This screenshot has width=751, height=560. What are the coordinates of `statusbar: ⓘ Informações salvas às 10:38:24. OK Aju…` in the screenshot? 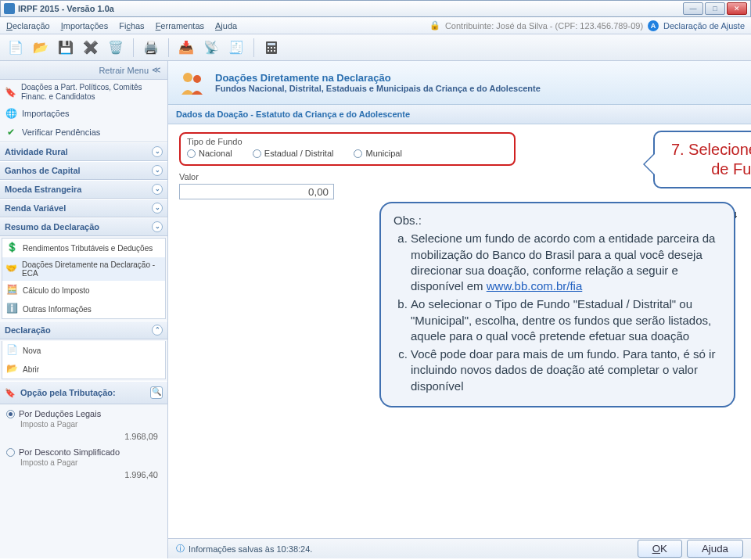 It's located at (460, 548).